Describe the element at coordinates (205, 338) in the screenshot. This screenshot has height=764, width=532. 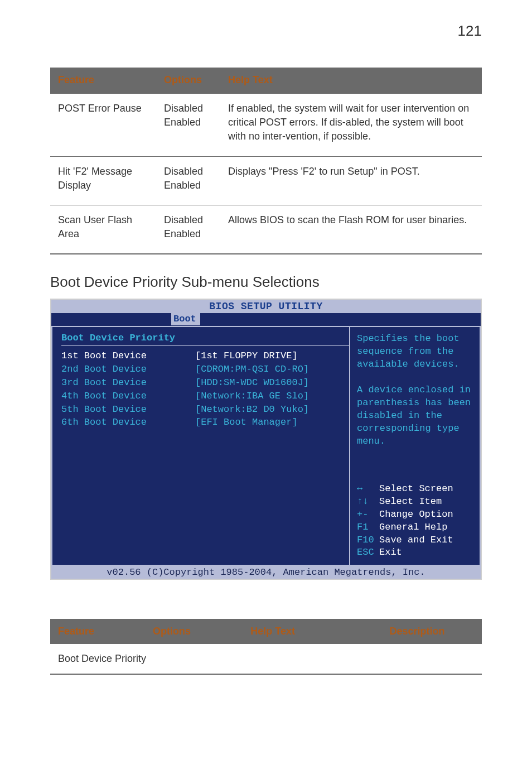
I see `bios-left-heading: Boot Device Priority` at that location.